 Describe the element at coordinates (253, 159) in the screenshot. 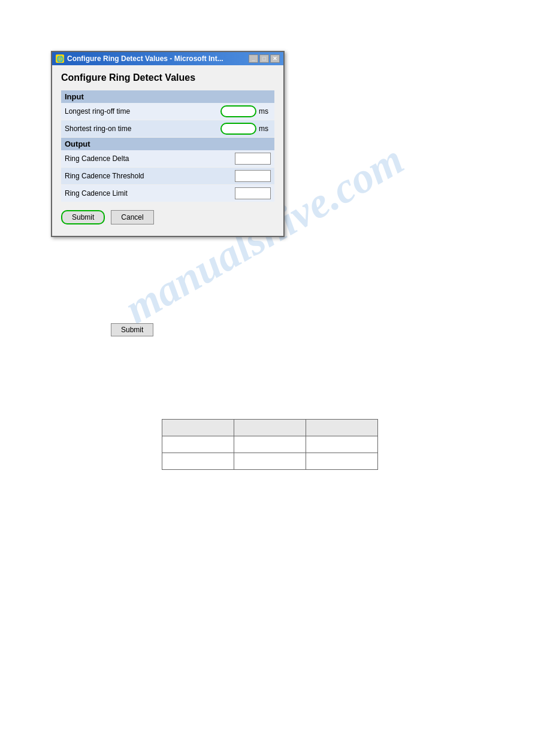

I see `ring-cadence-delta-input` at that location.